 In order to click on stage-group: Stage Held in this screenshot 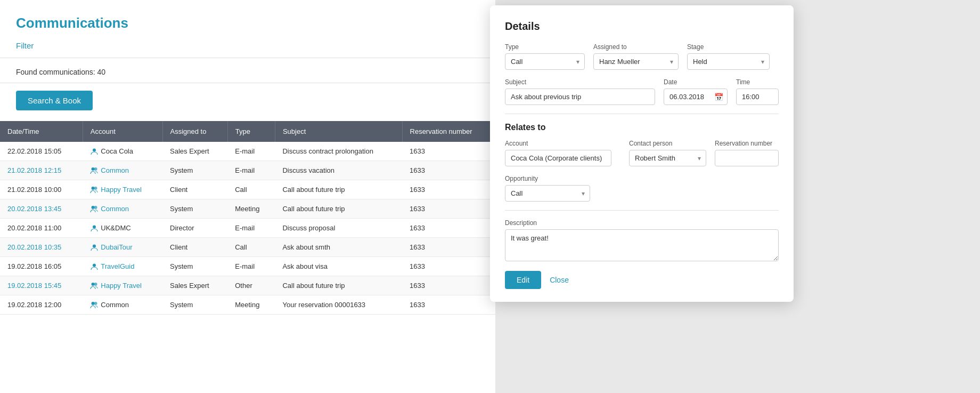, I will do `click(729, 57)`.